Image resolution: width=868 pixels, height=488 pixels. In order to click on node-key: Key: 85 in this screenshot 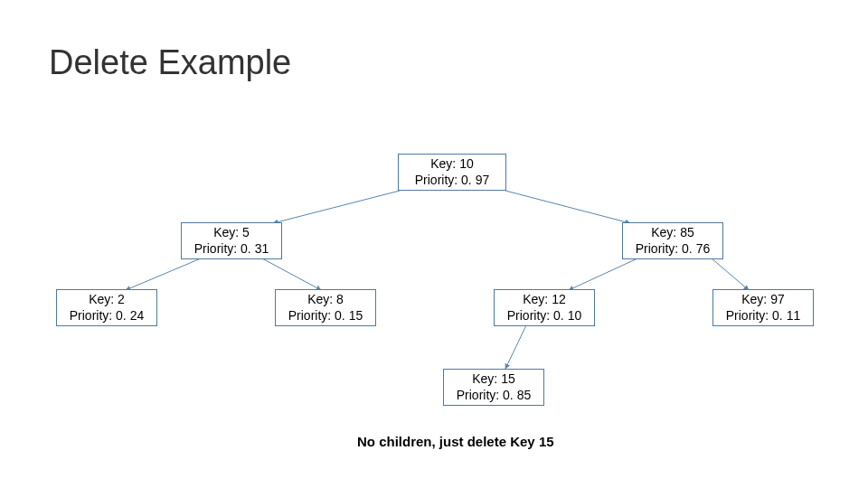, I will do `click(673, 233)`.